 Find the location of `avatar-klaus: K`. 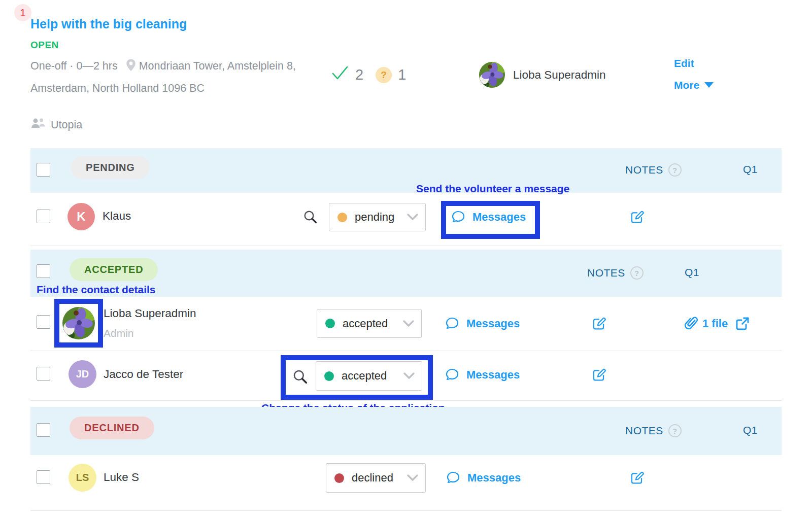

avatar-klaus: K is located at coordinates (81, 217).